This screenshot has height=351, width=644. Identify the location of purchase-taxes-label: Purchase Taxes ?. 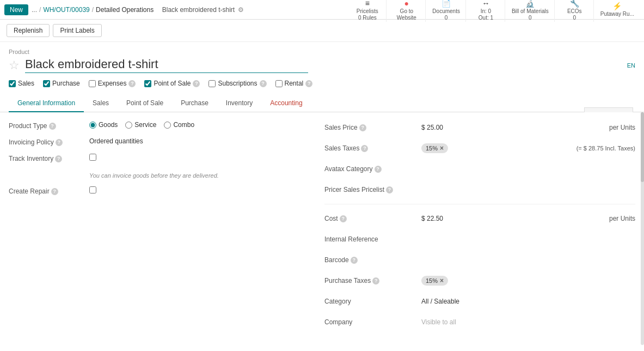
(371, 281).